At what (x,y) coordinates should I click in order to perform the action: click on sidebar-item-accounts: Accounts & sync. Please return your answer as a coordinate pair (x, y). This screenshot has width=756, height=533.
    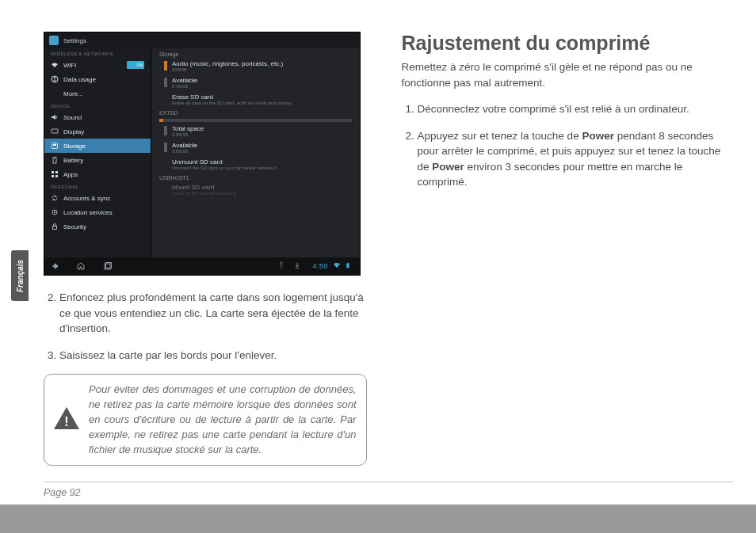
    Looking at the image, I should click on (97, 198).